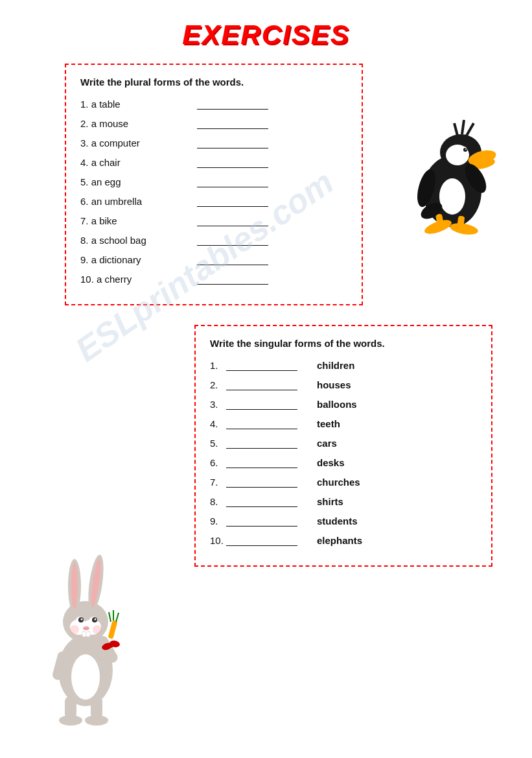 Image resolution: width=532 pixels, height=758 pixels. Describe the element at coordinates (218, 424) in the screenshot. I see `item-number: 4.` at that location.